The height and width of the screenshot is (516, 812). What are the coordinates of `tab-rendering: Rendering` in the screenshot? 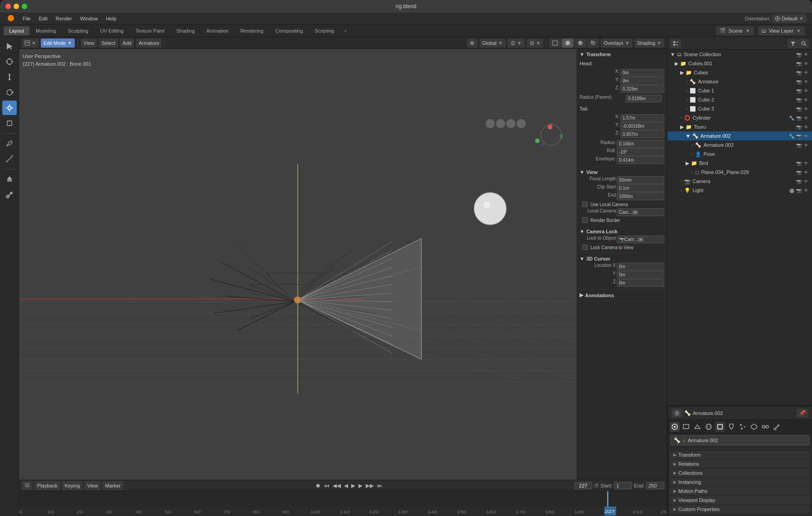 It's located at (252, 31).